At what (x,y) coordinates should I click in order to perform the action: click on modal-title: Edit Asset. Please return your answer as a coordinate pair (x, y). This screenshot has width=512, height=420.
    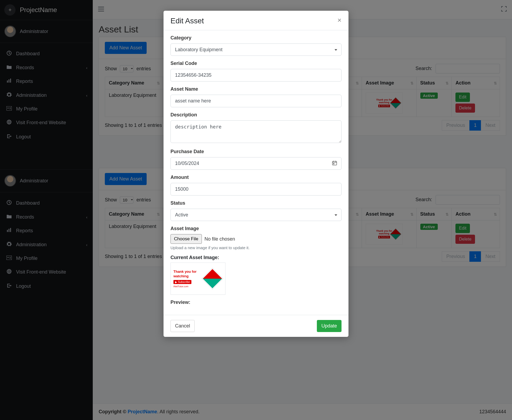
    Looking at the image, I should click on (187, 21).